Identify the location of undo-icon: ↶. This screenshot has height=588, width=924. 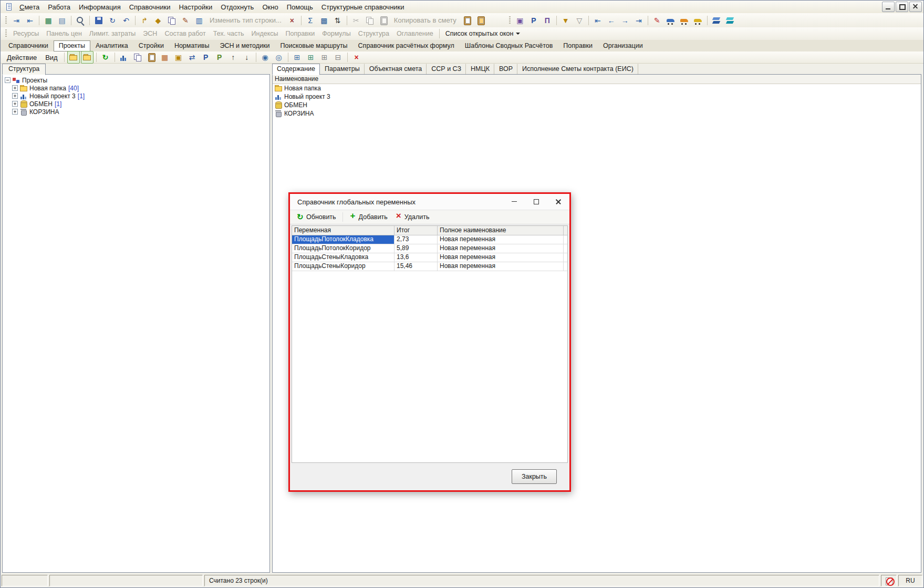
(126, 20).